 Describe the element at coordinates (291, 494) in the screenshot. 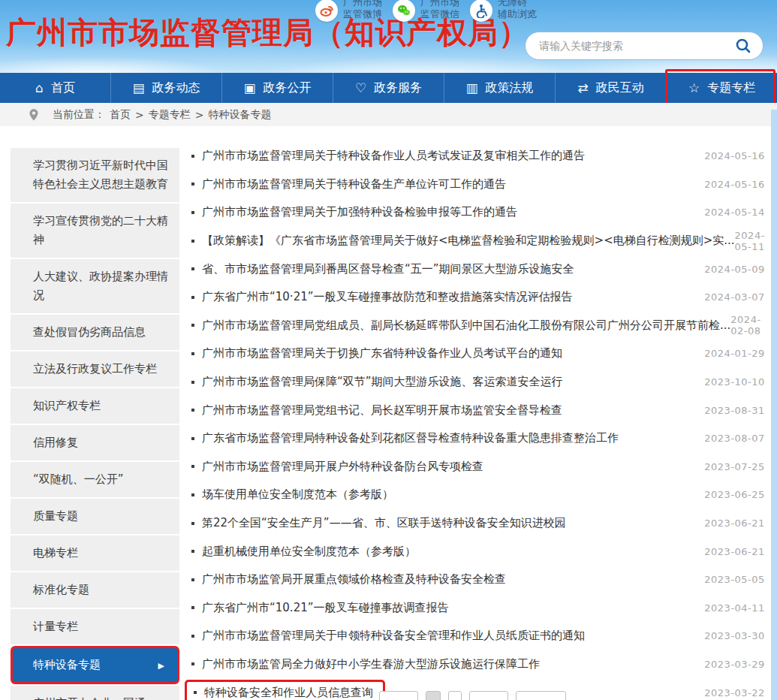

I see `article-link: 场车使用单位安全制度范本（参考版）` at that location.